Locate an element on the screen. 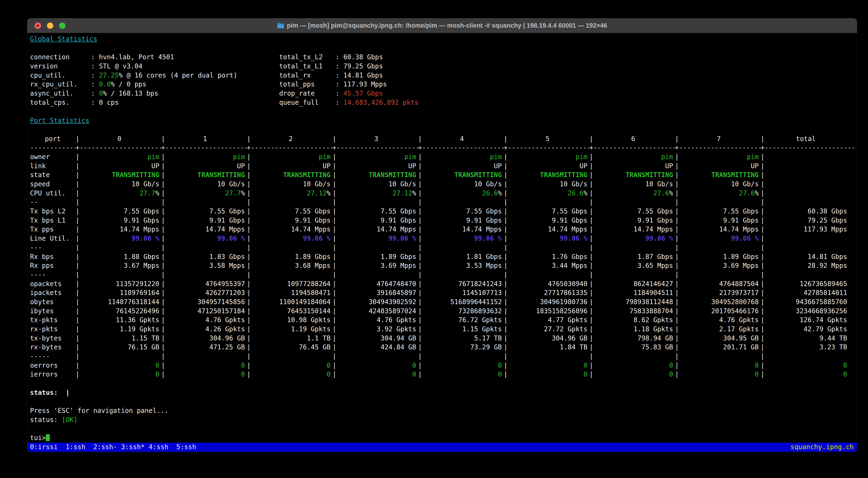 The height and width of the screenshot is (478, 868). table-row: oerrors|0|0|0|0|0|0|0|0|0 is located at coordinates (442, 366).